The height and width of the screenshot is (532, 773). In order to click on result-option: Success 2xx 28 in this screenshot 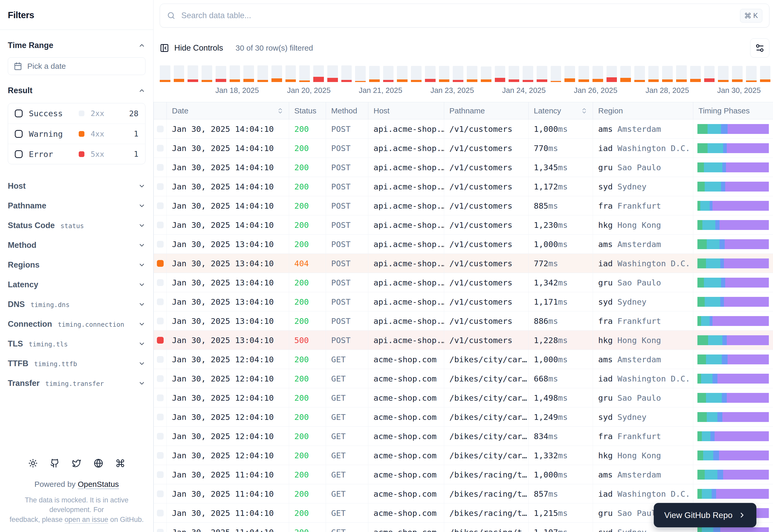, I will do `click(77, 113)`.